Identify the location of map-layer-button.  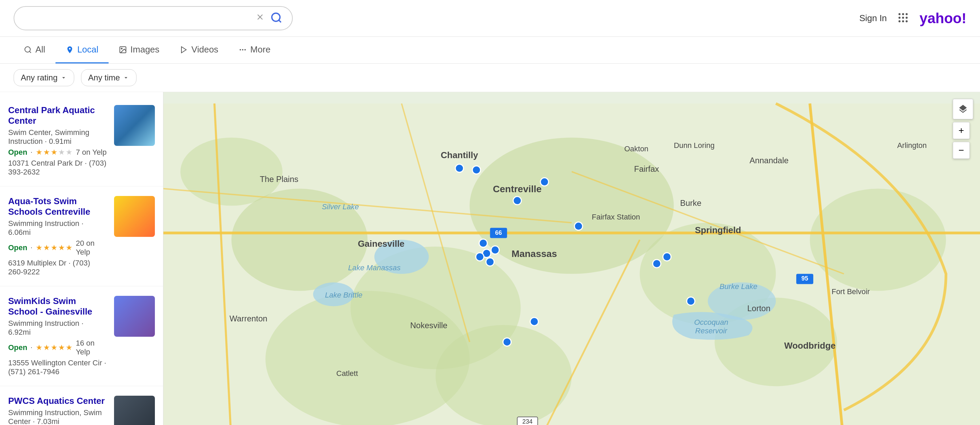
(963, 109).